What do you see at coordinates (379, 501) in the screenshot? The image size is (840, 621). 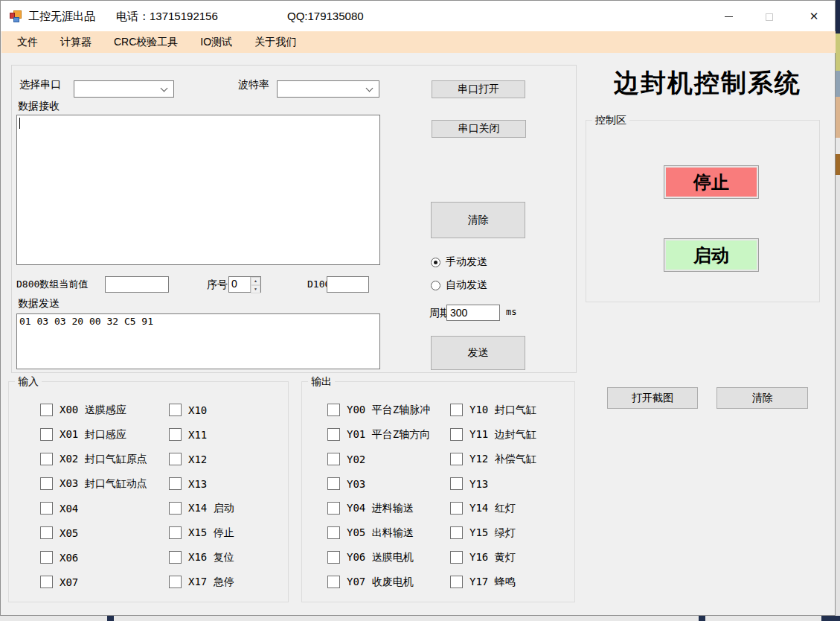 I see `outputs-column-1: Y00 平台Z轴脉冲 Y01 平台Z轴方向 Y02 Y03` at bounding box center [379, 501].